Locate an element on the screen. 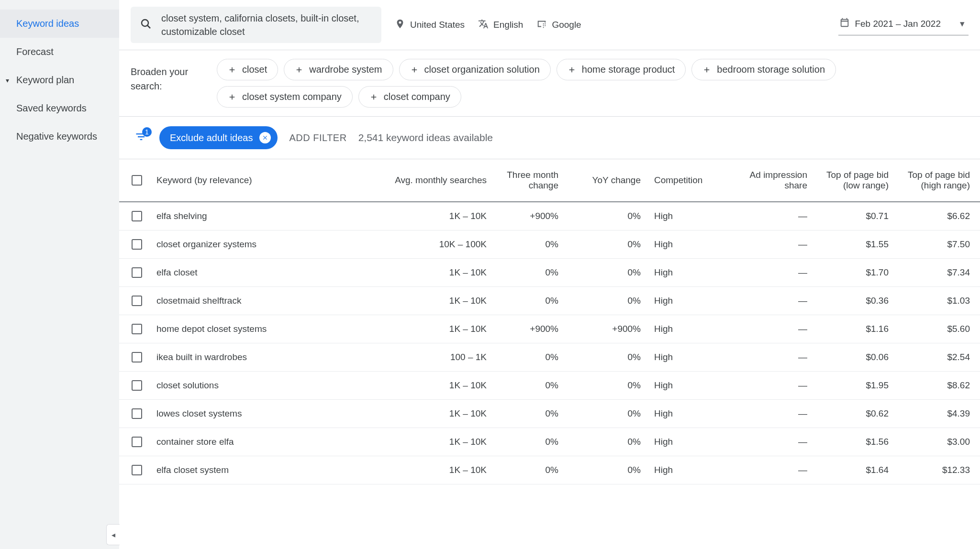 Image resolution: width=980 pixels, height=549 pixels. date-range-value: Feb 2021 – Jan 2022 is located at coordinates (898, 24).